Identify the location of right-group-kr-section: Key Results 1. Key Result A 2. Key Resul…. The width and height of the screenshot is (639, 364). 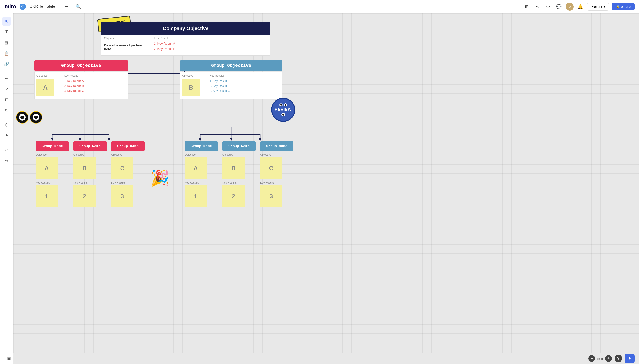
(245, 86).